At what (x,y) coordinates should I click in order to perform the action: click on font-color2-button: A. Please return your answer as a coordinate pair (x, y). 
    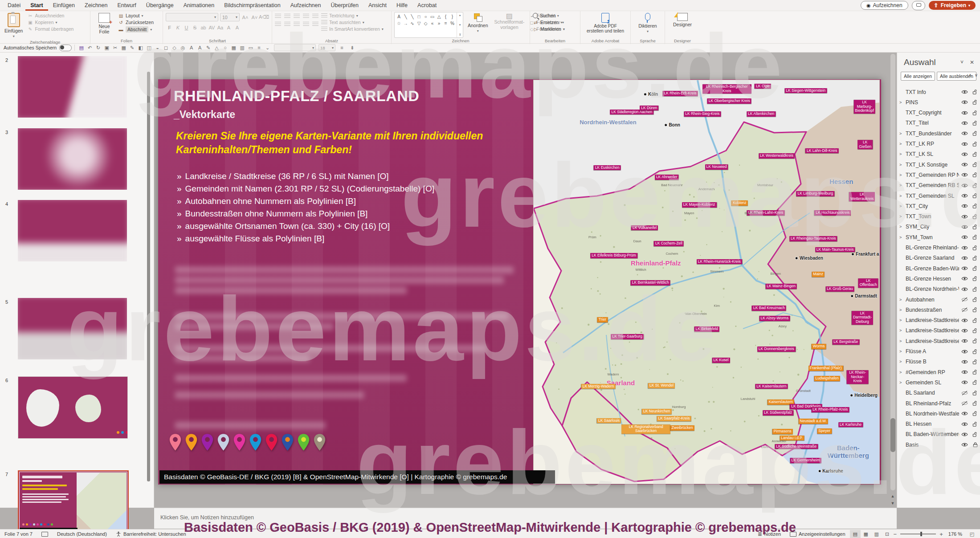
    Looking at the image, I should click on (237, 28).